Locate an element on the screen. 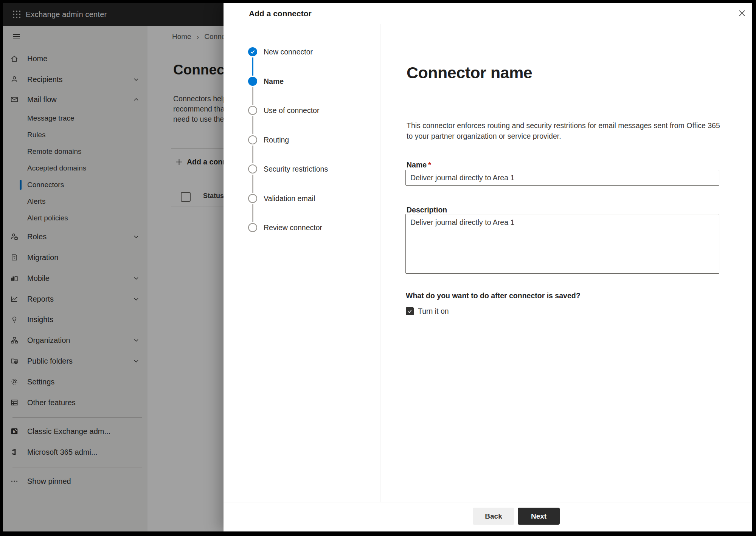 The height and width of the screenshot is (536, 756). step-label: Use of connector is located at coordinates (291, 110).